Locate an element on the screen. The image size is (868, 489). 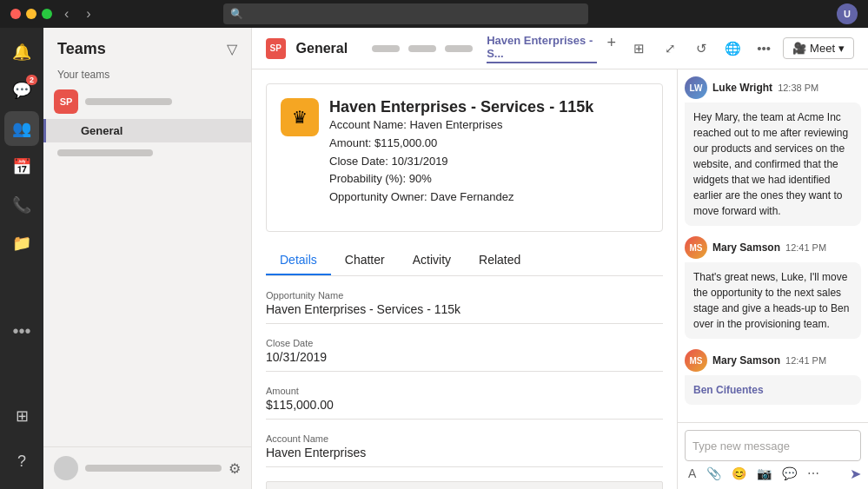
avatar-mary-samson-2: MS is located at coordinates (696, 360).